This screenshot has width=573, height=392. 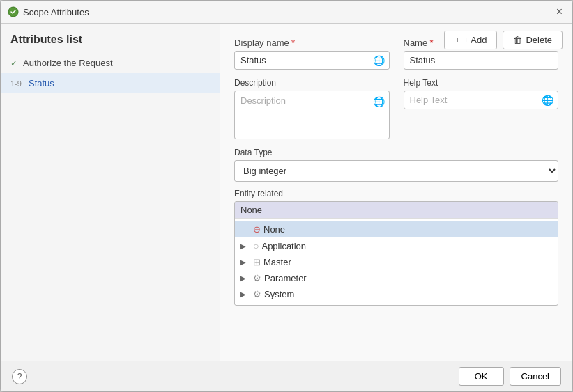 What do you see at coordinates (510, 376) in the screenshot?
I see `bottom-actions: OK Cancel` at bounding box center [510, 376].